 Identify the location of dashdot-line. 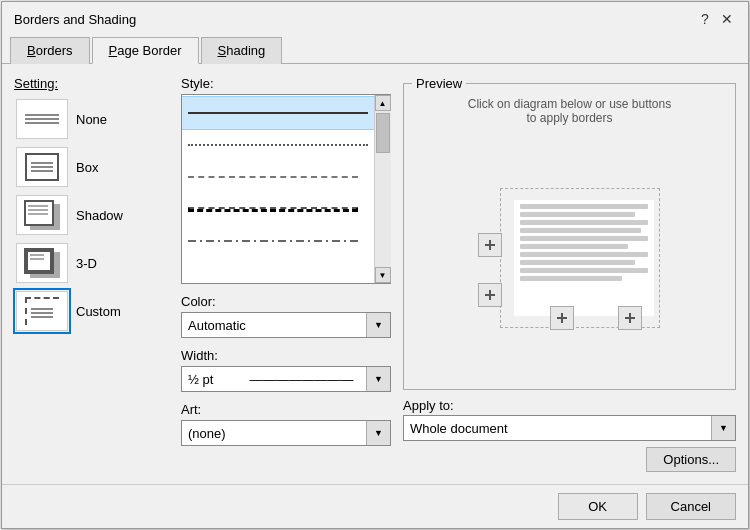
(273, 241).